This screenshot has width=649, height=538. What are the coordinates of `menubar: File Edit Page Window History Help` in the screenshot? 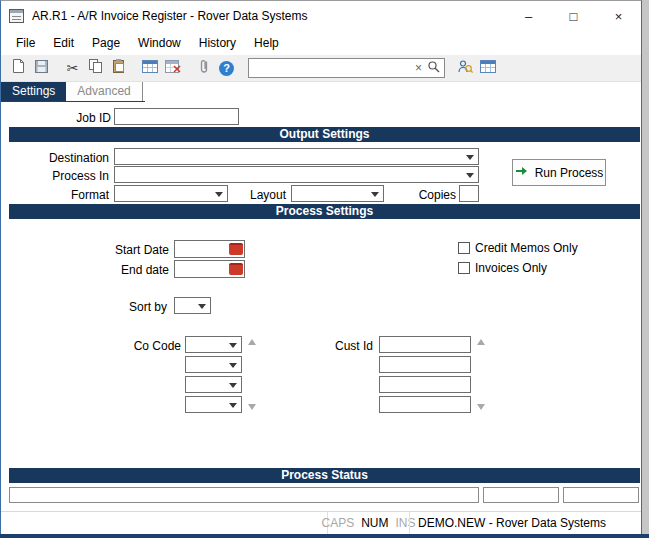 It's located at (321, 43).